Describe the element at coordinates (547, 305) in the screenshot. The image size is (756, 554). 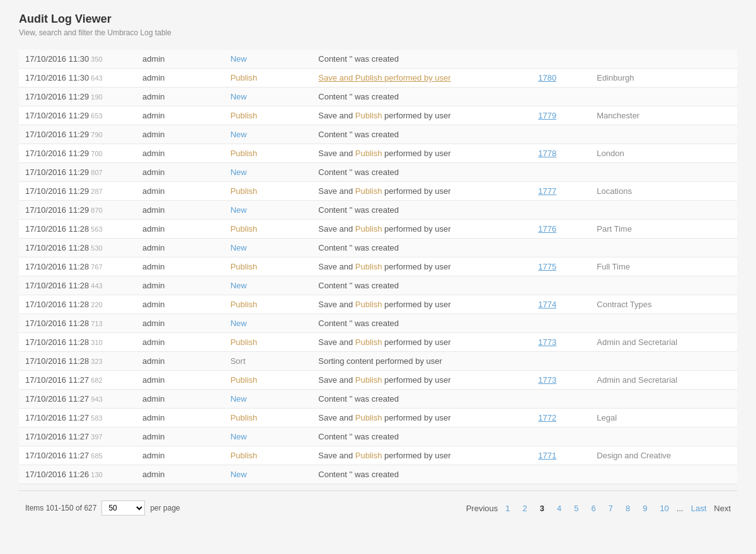
I see `nodeid-link: 1774` at that location.